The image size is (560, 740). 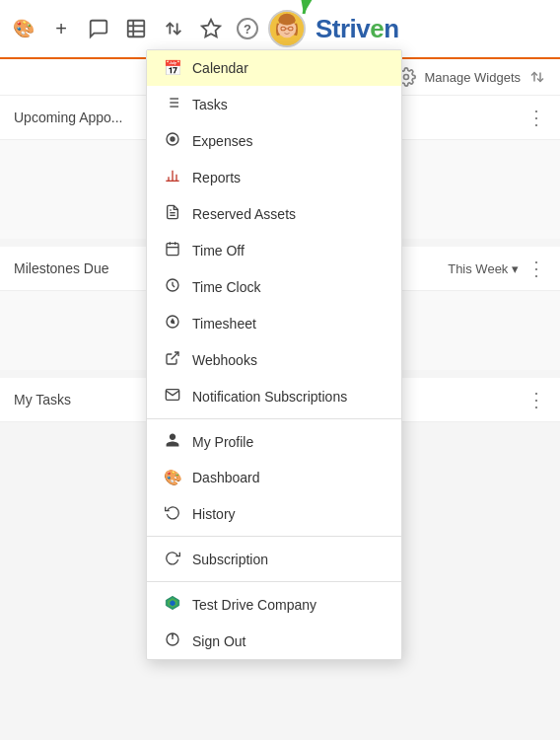 What do you see at coordinates (61, 268) in the screenshot?
I see `milestones-due-label: Milestones Due` at bounding box center [61, 268].